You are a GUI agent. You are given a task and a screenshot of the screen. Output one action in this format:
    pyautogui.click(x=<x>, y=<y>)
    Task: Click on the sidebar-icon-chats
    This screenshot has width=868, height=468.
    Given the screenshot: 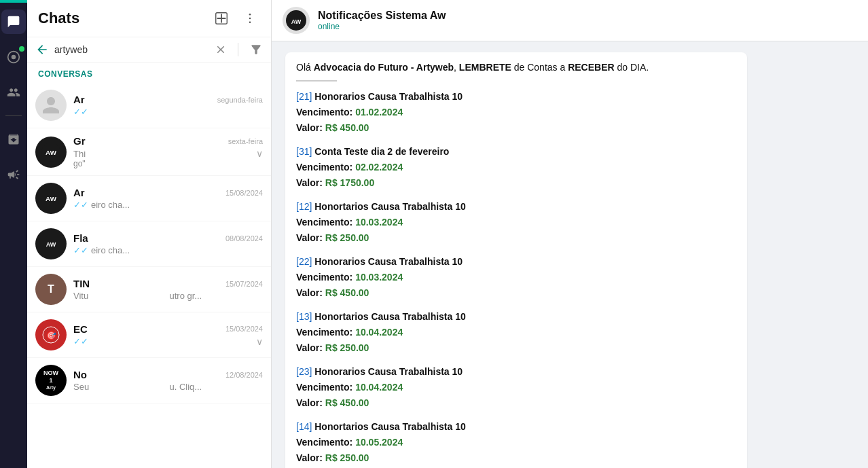 What is the action you would take?
    pyautogui.click(x=14, y=22)
    